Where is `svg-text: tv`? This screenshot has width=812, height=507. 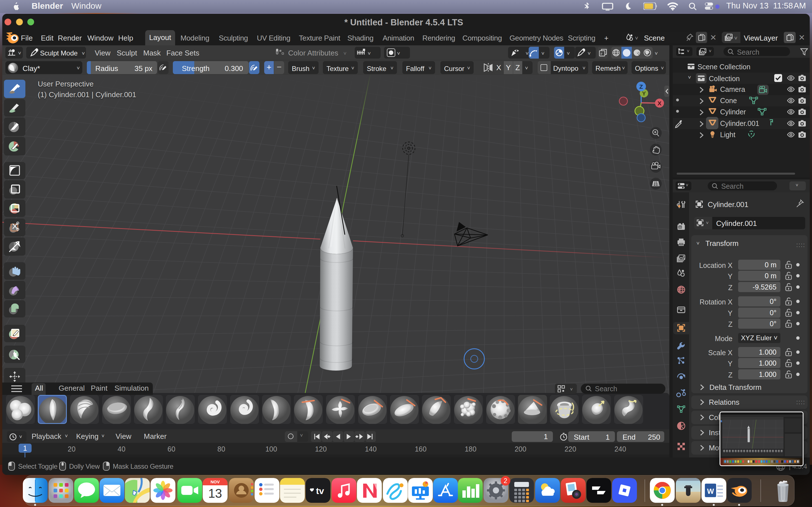 svg-text: tv is located at coordinates (320, 491).